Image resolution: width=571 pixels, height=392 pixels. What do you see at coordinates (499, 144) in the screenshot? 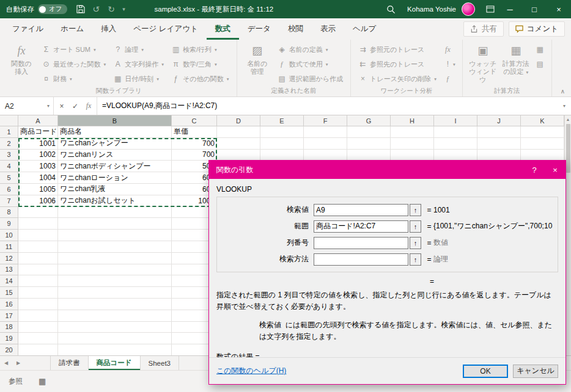
I see `cell-J2` at bounding box center [499, 144].